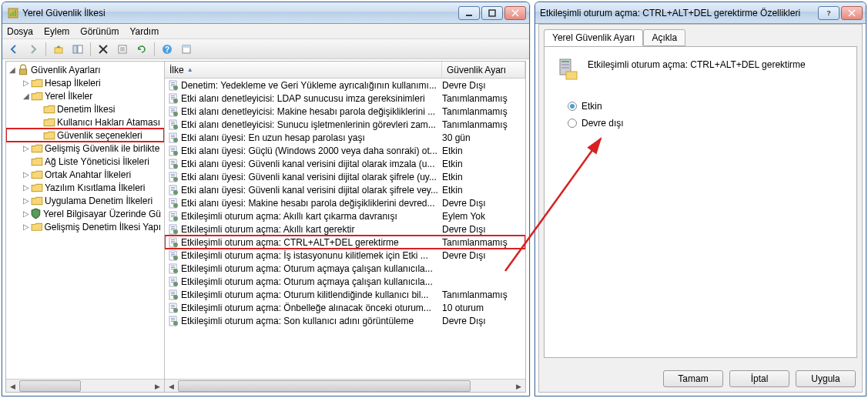 This screenshot has height=398, width=868. What do you see at coordinates (91, 49) in the screenshot?
I see `toolbar-sep` at bounding box center [91, 49].